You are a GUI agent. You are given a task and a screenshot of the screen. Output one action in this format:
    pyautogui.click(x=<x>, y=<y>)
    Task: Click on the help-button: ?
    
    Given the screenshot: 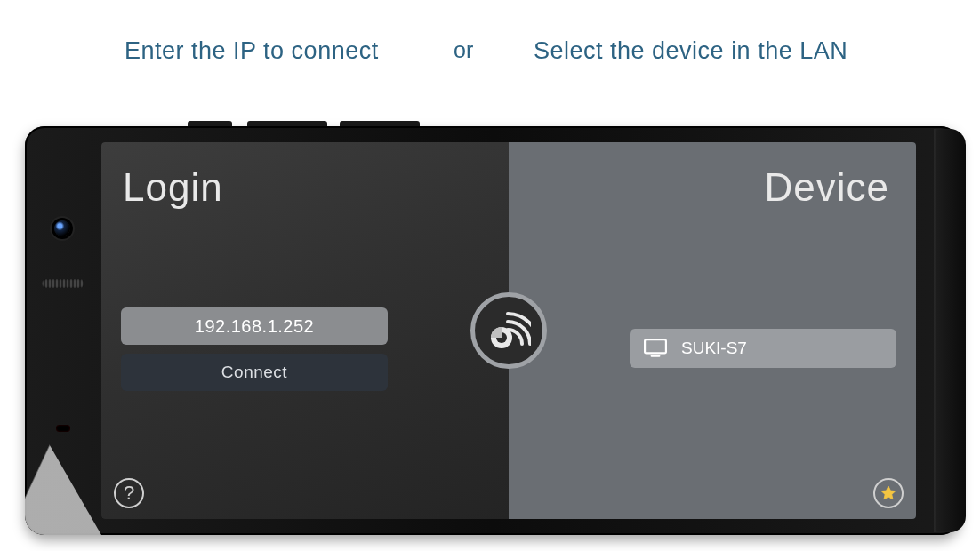 What is the action you would take?
    pyautogui.click(x=129, y=493)
    